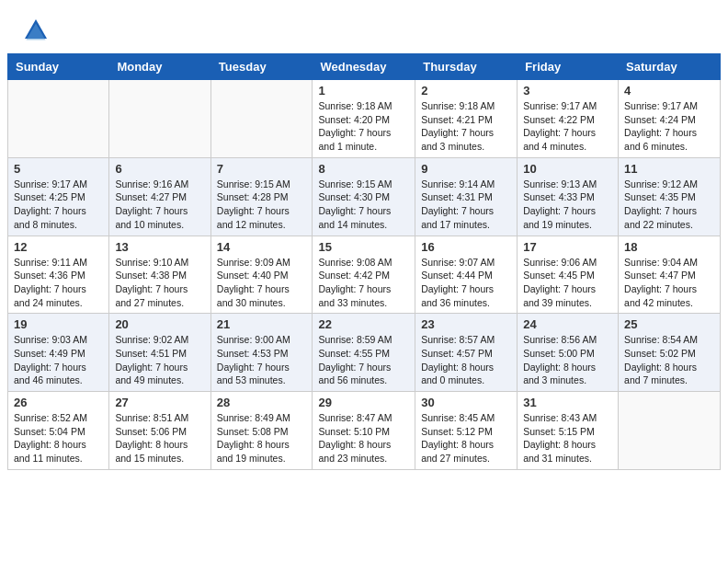 This screenshot has width=728, height=563. Describe the element at coordinates (51, 438) in the screenshot. I see `day-info: Sunrise: 8:52 AM Sunset: 5:04 PM Dayligh…` at that location.